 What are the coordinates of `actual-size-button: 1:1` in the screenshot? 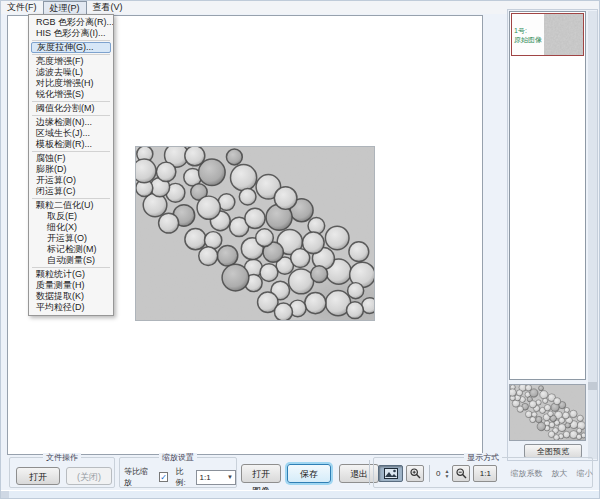 It's located at (485, 474).